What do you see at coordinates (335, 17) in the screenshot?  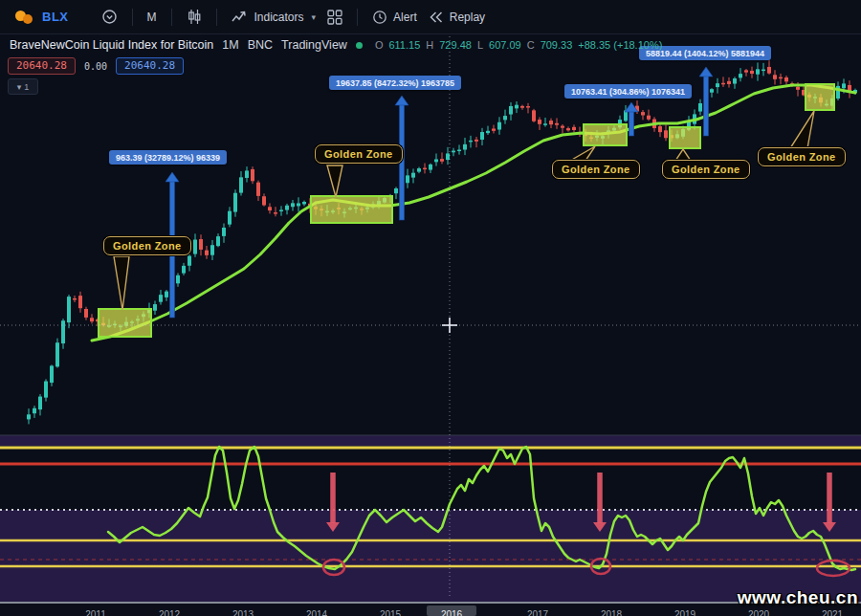 I see `grid-icon` at bounding box center [335, 17].